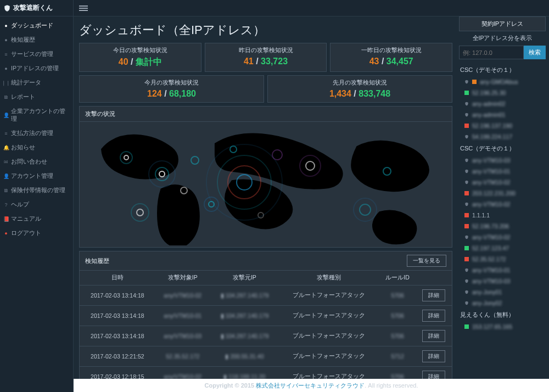 Image resolution: width=549 pixels, height=392 pixels. I want to click on app-logo: 攻撃遮断くん, so click(36, 8).